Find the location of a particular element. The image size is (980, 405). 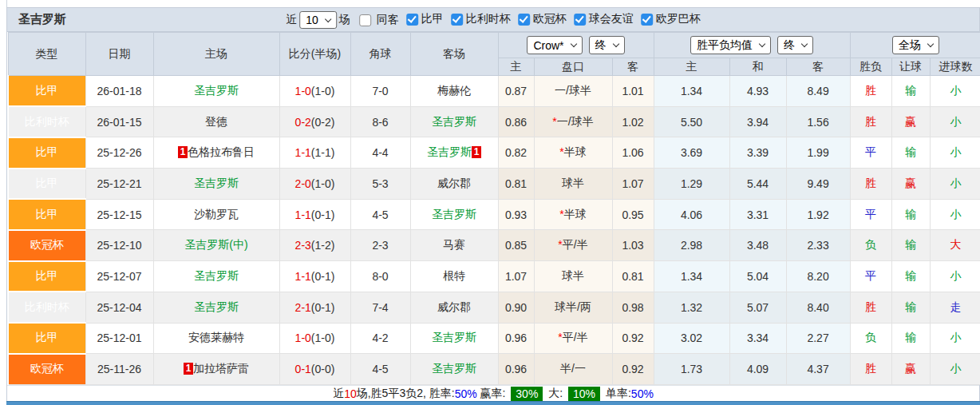

sub-header-avg-away: 客 is located at coordinates (818, 67).